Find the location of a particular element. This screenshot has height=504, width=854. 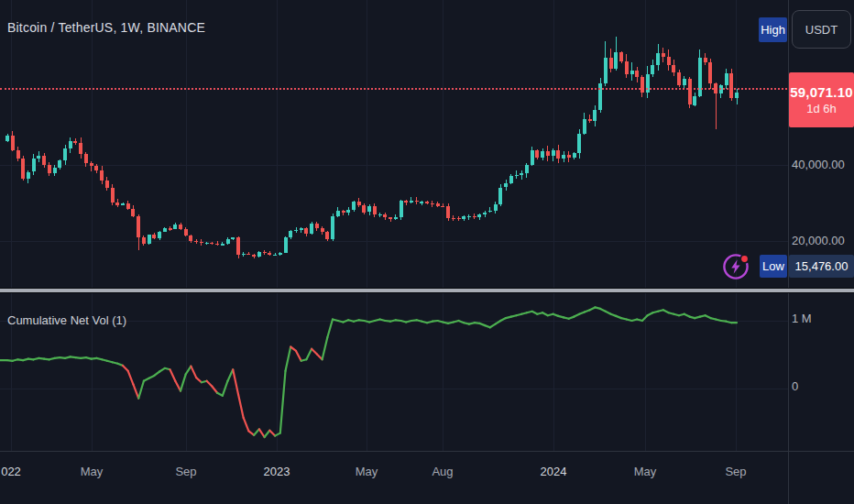

price-scale-label: 20,000.00 is located at coordinates (818, 240).